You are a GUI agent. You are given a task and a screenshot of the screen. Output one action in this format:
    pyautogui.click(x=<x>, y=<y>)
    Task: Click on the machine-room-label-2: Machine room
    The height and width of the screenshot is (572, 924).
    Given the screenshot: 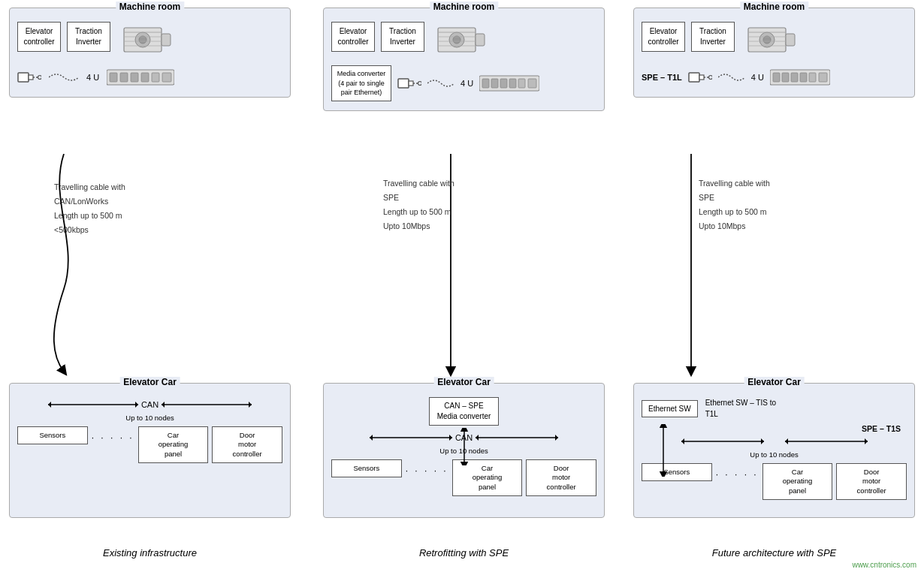 What is the action you would take?
    pyautogui.click(x=464, y=7)
    